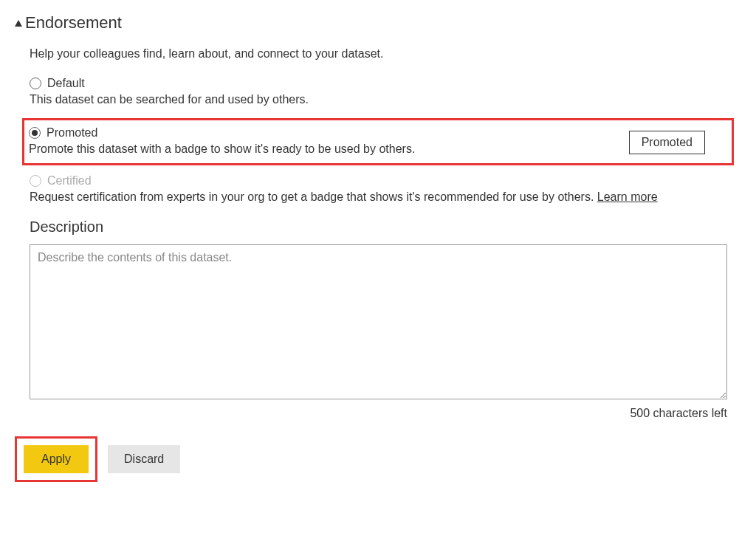  What do you see at coordinates (66, 83) in the screenshot?
I see `option-default-label: Default` at bounding box center [66, 83].